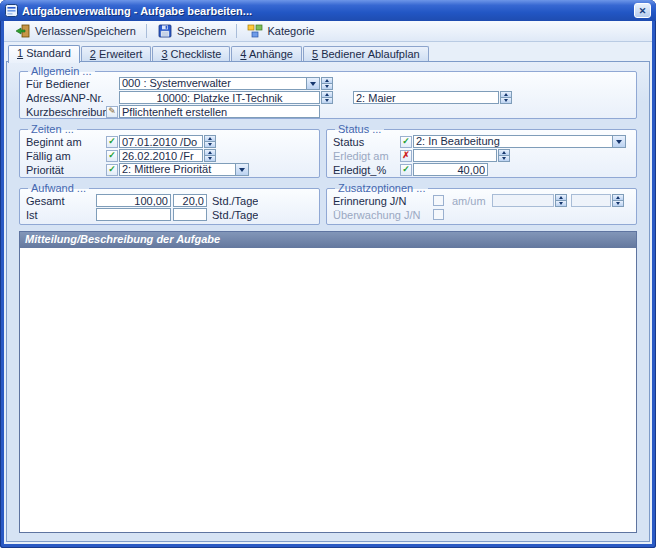  I want to click on fuer-bediener-label: Für Bediener, so click(72, 84).